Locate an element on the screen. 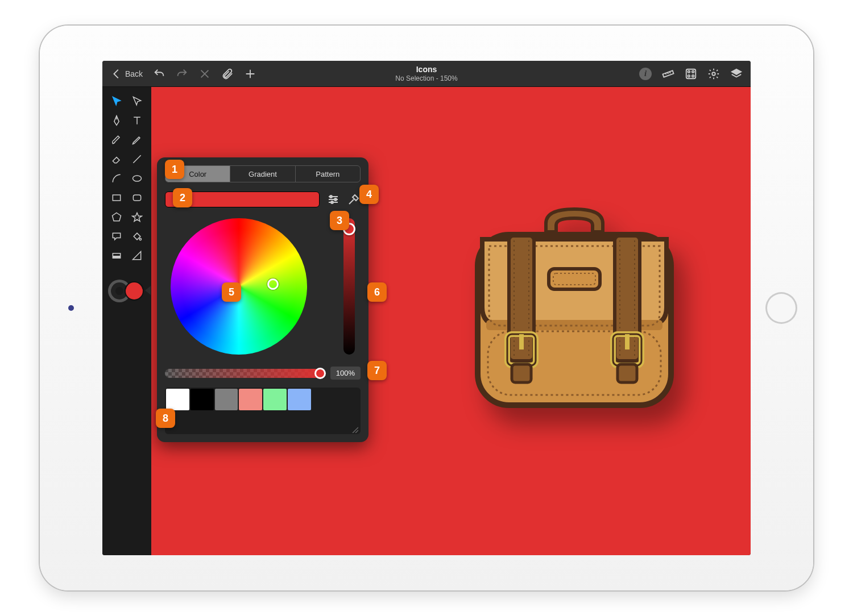 The height and width of the screenshot is (616, 853). opacity-value: 100% is located at coordinates (346, 373).